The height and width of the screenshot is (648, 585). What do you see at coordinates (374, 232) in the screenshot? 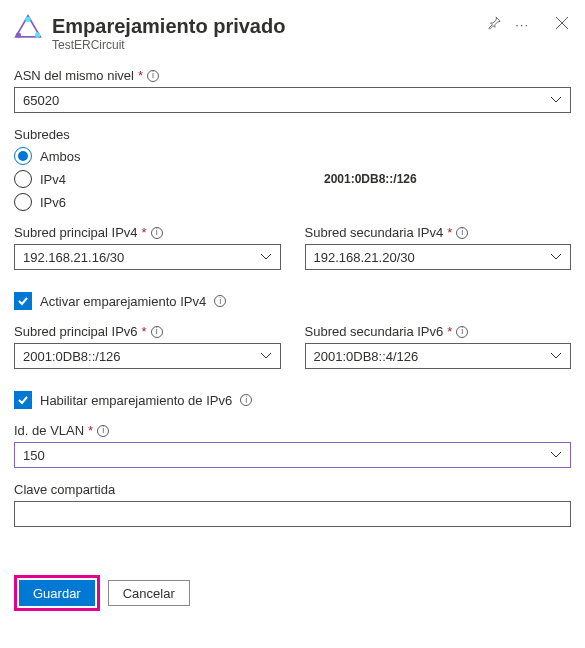
I see `ipv4-secondary-label: Subred secundaria IPv4` at bounding box center [374, 232].